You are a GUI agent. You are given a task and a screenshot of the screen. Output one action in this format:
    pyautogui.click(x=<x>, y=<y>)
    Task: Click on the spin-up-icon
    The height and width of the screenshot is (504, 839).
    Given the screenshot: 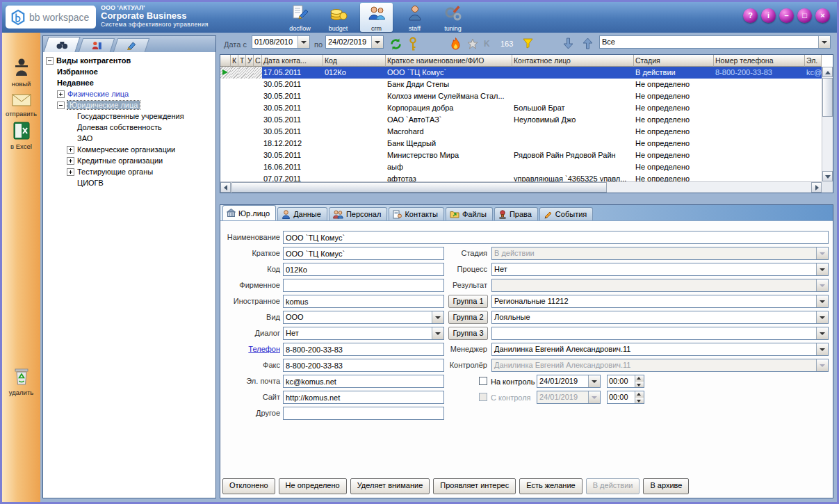 What is the action you would take?
    pyautogui.click(x=640, y=378)
    